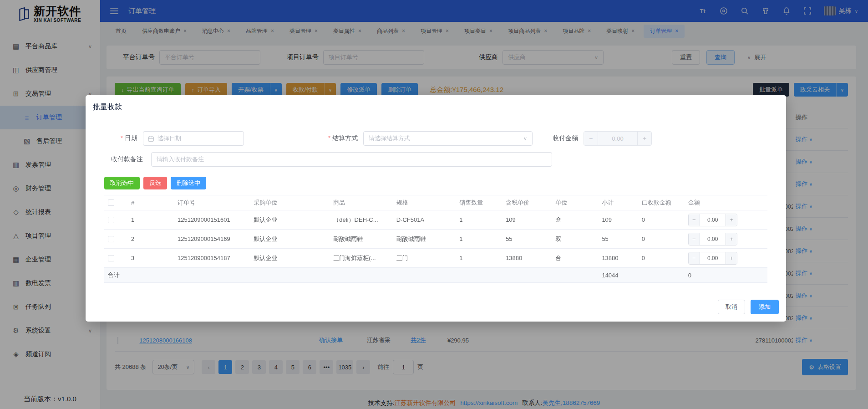  Describe the element at coordinates (527, 220) in the screenshot. I see `price-cell: 109` at that location.